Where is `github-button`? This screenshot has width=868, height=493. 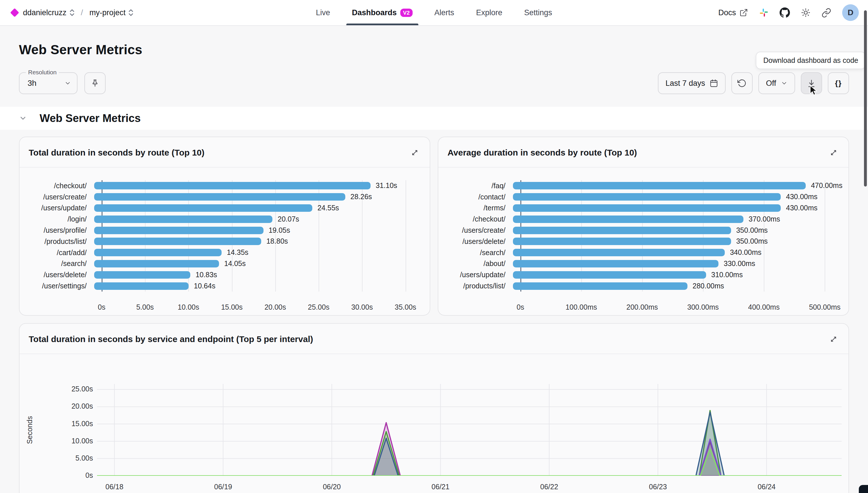
github-button is located at coordinates (785, 13).